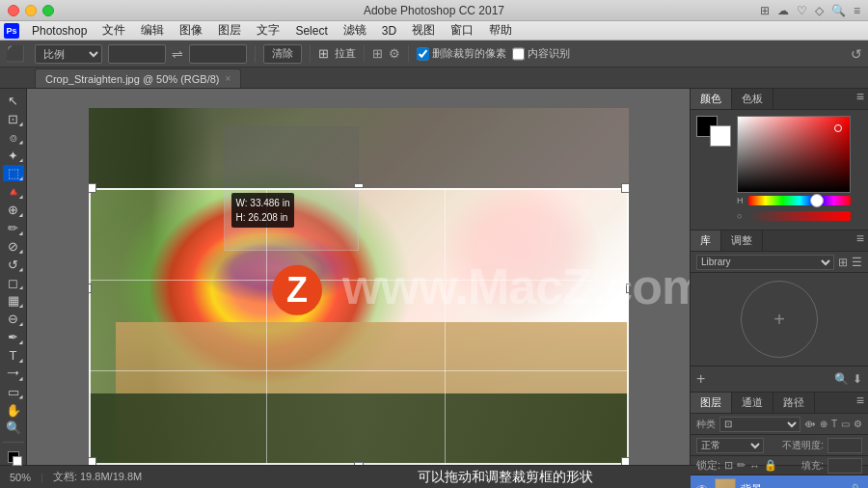  Describe the element at coordinates (730, 446) in the screenshot. I see `blend-mode-select: 正常` at that location.